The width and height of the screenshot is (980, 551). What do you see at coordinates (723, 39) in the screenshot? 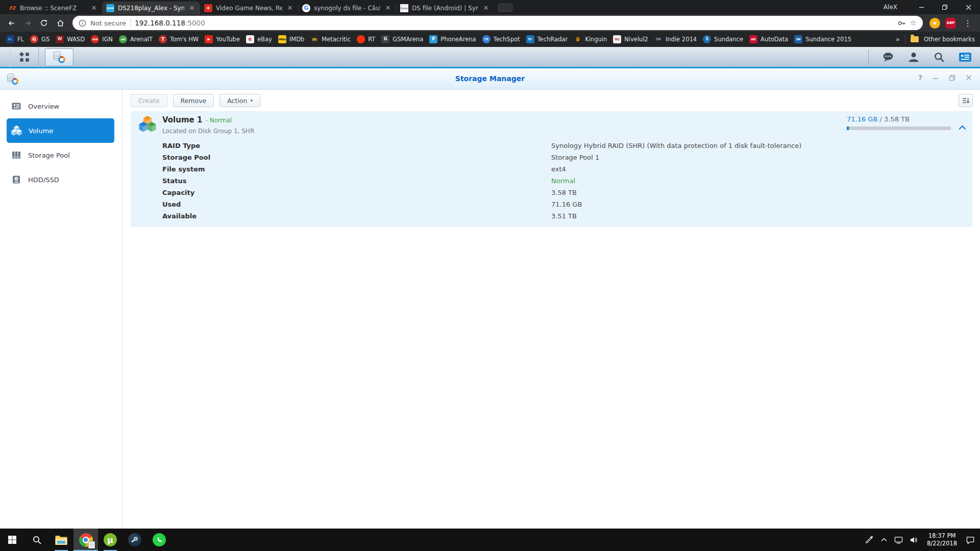
I see `bookmark-item: S Sundance` at bounding box center [723, 39].